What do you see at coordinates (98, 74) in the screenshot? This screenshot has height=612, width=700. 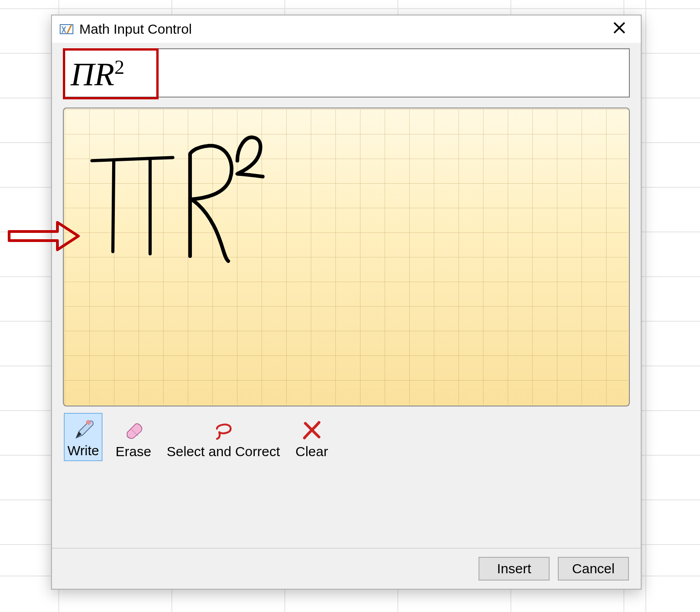 I see `recognized-formula: ΠR2` at bounding box center [98, 74].